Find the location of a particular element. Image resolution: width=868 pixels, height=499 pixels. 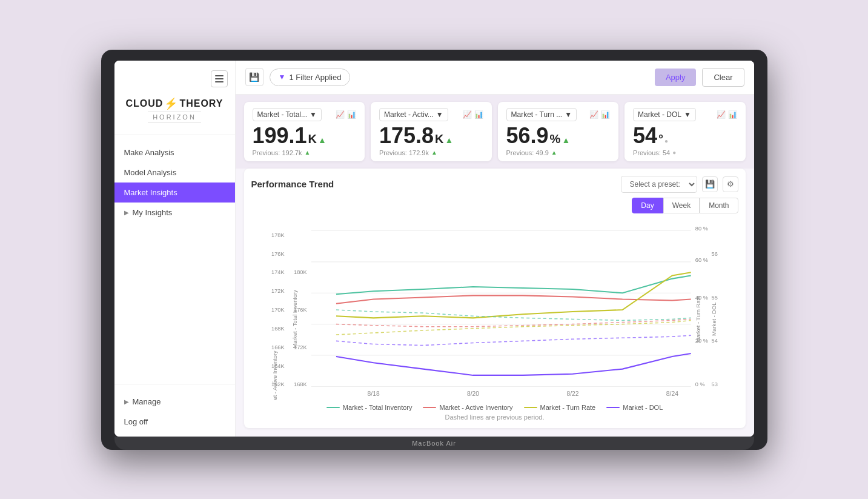

kpi-dropdown-total-inventory: Market - Total... ▼ is located at coordinates (287, 115).